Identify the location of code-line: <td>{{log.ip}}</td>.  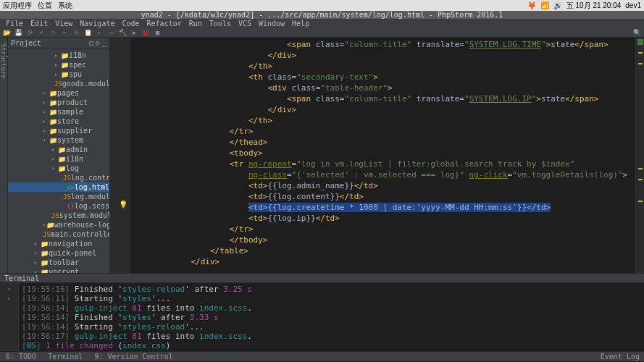
(382, 219).